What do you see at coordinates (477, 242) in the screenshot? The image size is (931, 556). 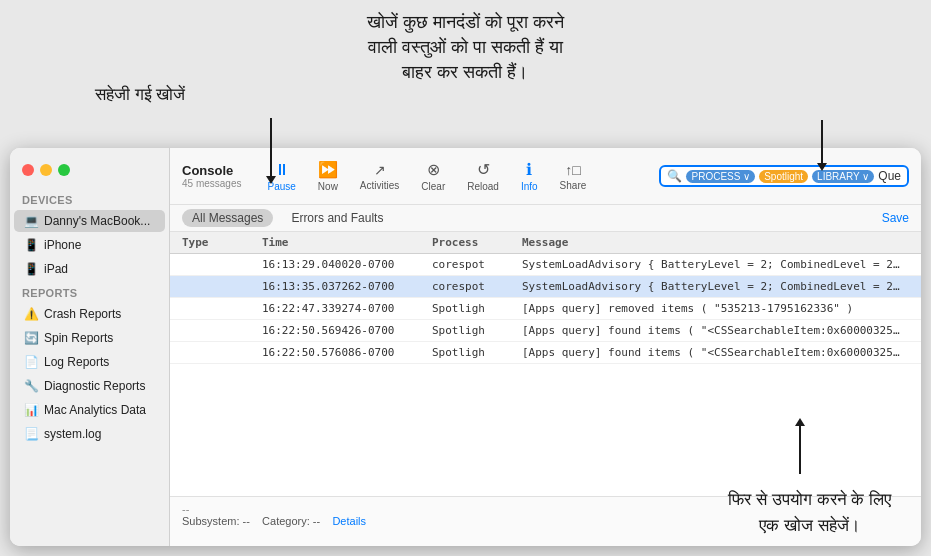 I see `header-process: Process` at bounding box center [477, 242].